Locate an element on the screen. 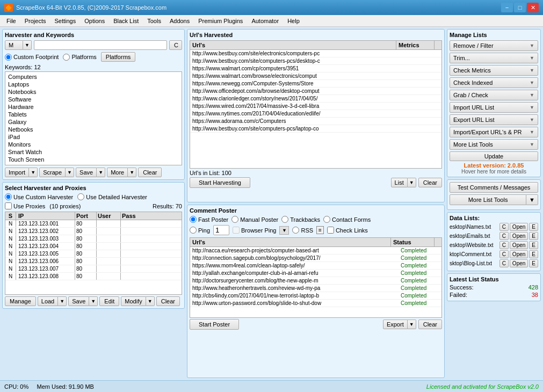 The width and height of the screenshot is (543, 392). menu-addons: Addons is located at coordinates (179, 21).